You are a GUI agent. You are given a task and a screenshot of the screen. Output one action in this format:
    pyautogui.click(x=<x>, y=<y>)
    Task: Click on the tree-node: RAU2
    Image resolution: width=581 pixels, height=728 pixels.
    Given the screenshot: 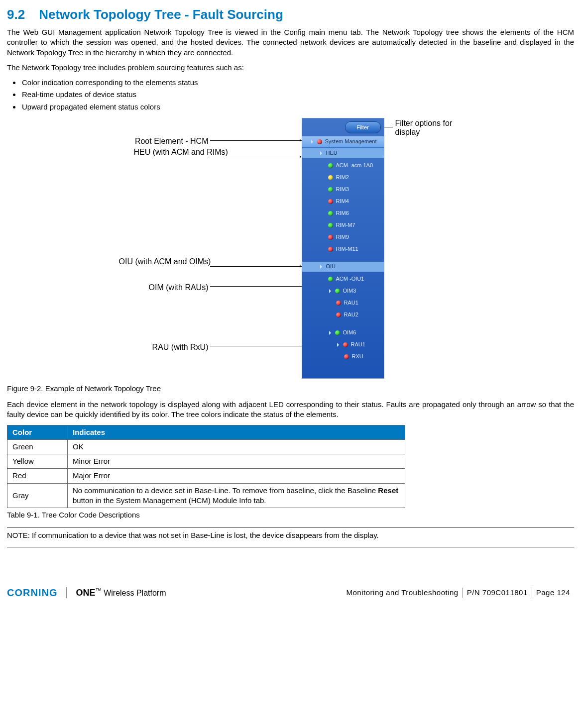 What is the action you would take?
    pyautogui.click(x=343, y=315)
    